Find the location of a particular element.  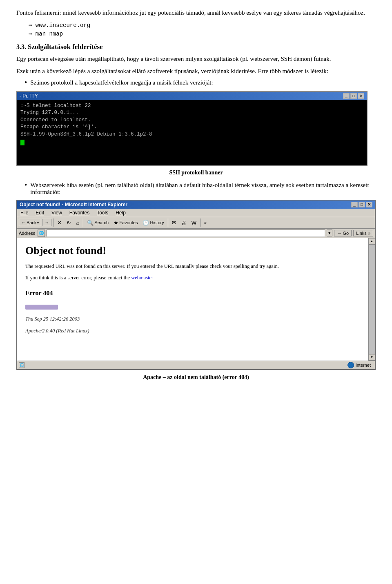

ie-titlebar: Object not found! - Microsoft Internet E… is located at coordinates (196, 205).